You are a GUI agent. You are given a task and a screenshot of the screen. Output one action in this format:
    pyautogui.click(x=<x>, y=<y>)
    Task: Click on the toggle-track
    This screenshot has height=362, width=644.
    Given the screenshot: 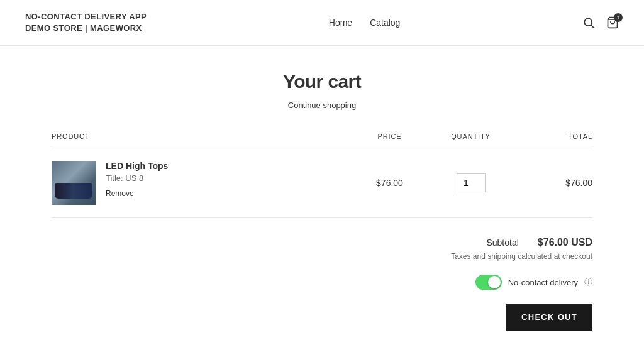 What is the action you would take?
    pyautogui.click(x=489, y=282)
    